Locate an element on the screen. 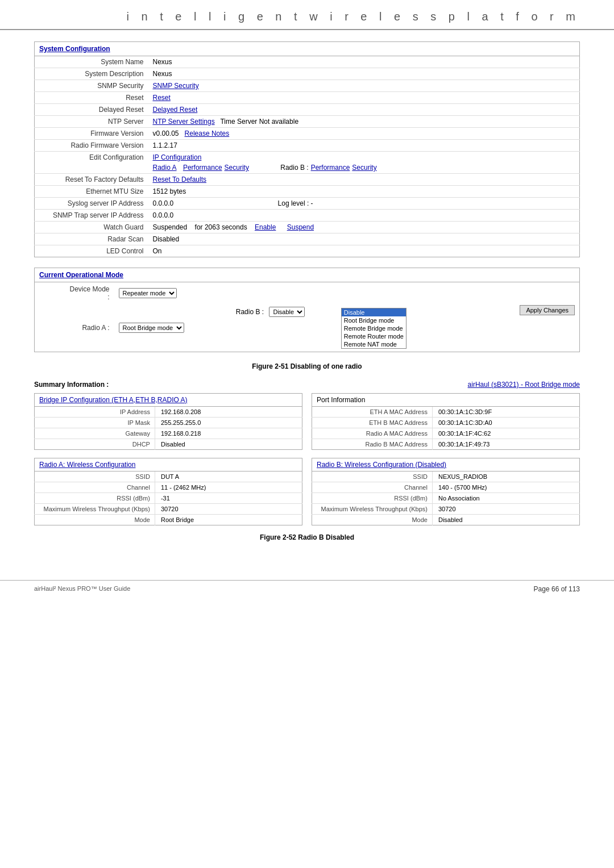  bridge-ip-link: Bridge IP Configuration (ETH A,ETH B,RAD… is located at coordinates (114, 400).